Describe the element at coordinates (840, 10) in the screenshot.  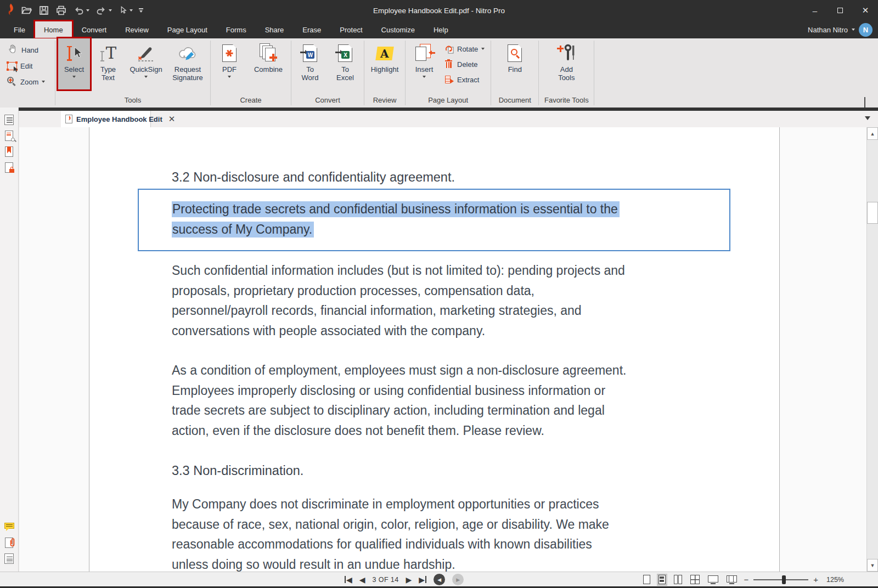
I see `maximize-button` at that location.